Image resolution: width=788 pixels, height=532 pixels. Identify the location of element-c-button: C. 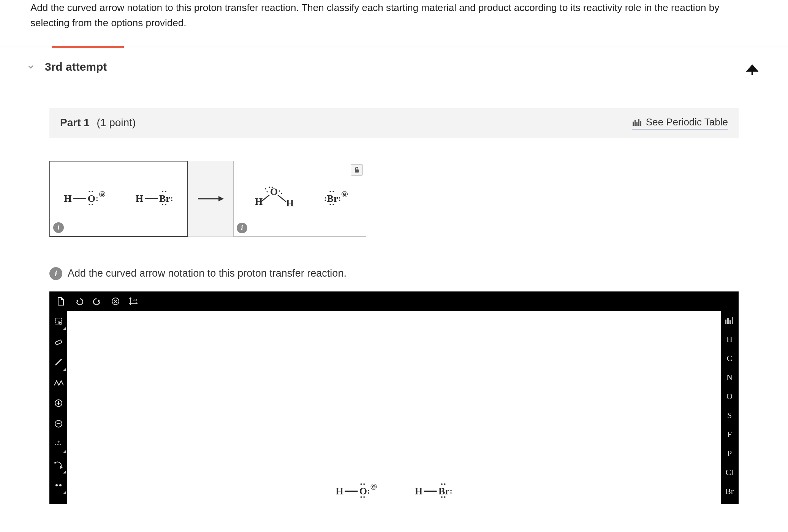
(729, 358).